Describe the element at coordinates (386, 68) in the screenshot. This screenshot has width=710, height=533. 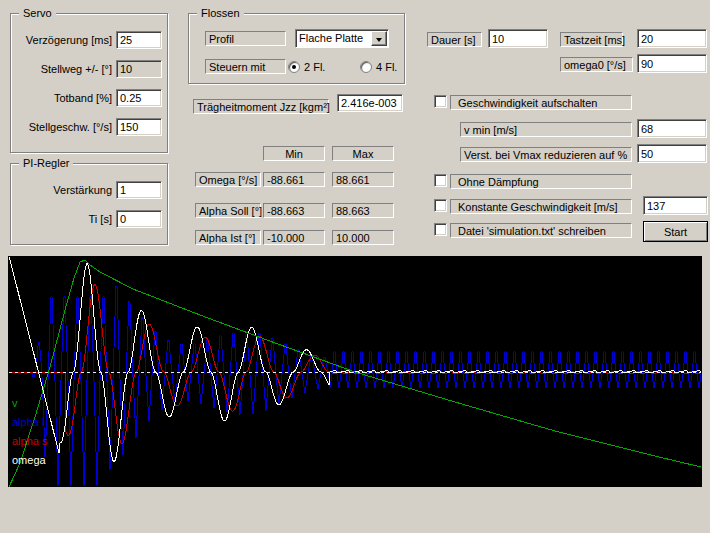
I see `radio-4fl-label: 4 Fl.` at that location.